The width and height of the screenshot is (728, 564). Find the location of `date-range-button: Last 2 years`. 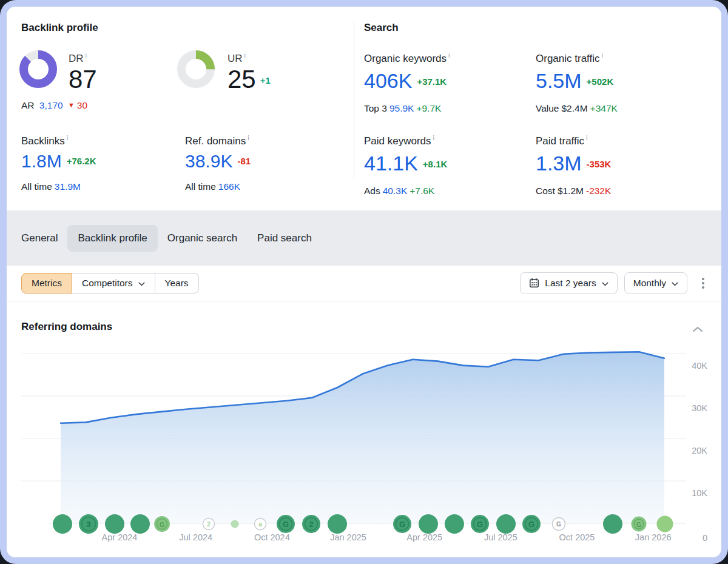

date-range-button: Last 2 years is located at coordinates (568, 283).